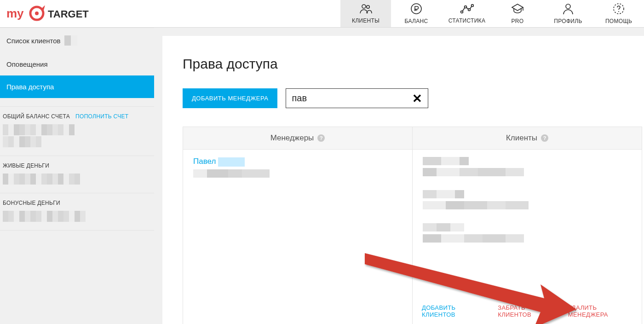  Describe the element at coordinates (527, 138) in the screenshot. I see `column-header-clients: Клиенты ?` at that location.